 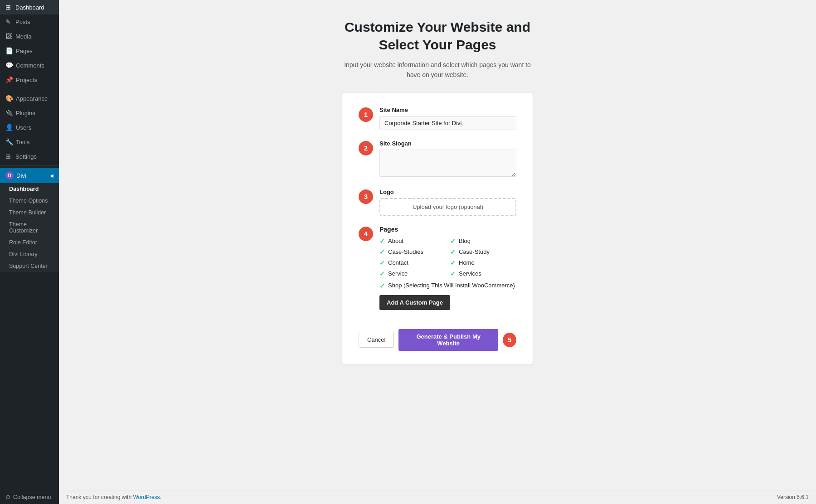 What do you see at coordinates (437, 160) in the screenshot?
I see `step-2-row: 2 Site Slogan` at bounding box center [437, 160].